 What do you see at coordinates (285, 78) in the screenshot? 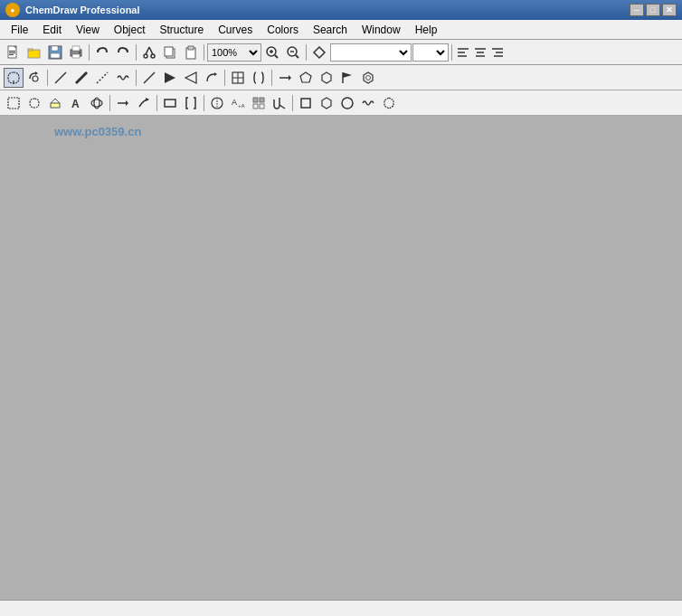
I see `reaction-arrow-tool` at bounding box center [285, 78].